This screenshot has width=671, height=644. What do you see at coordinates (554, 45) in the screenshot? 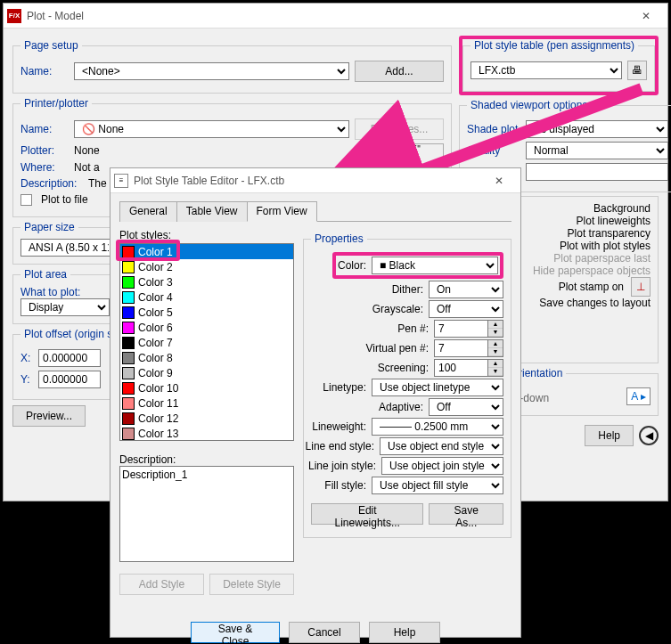
I see `pst-legend: Plot style table (pen assignments)` at bounding box center [554, 45].